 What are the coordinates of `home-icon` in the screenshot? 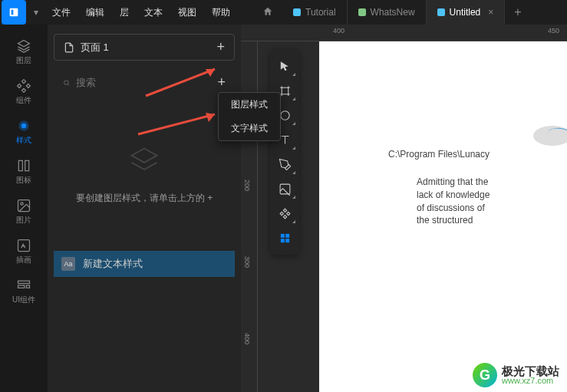 It's located at (268, 12).